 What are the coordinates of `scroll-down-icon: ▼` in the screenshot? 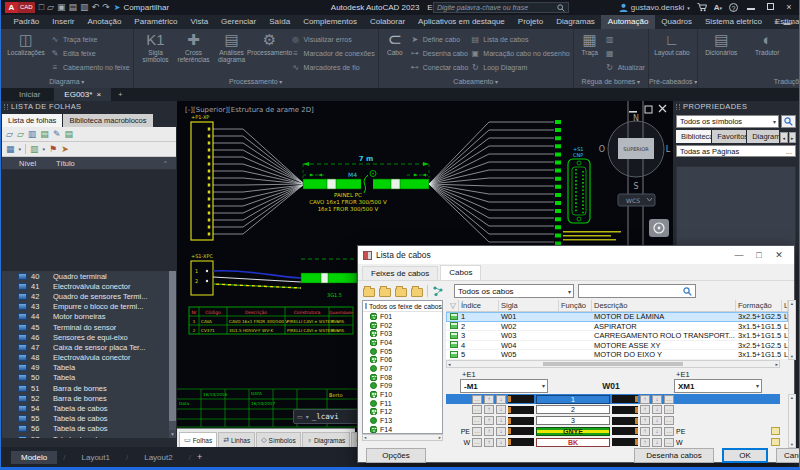 It's located at (172, 434).